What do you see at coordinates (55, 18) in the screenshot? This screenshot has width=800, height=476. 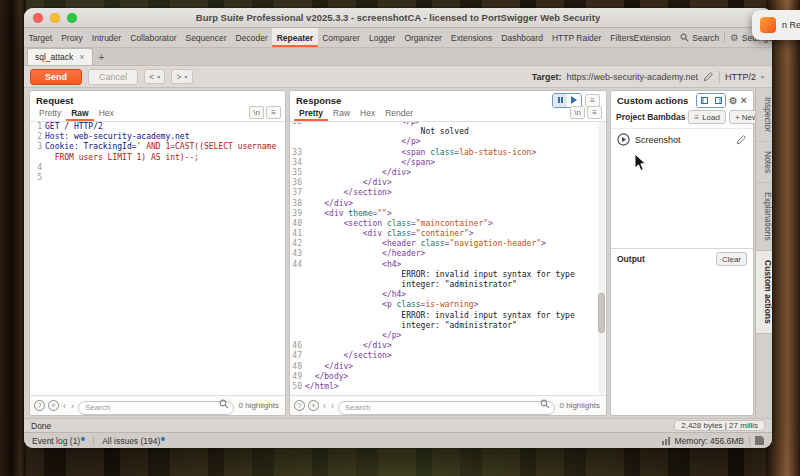 I see `minimize-window-button` at bounding box center [55, 18].